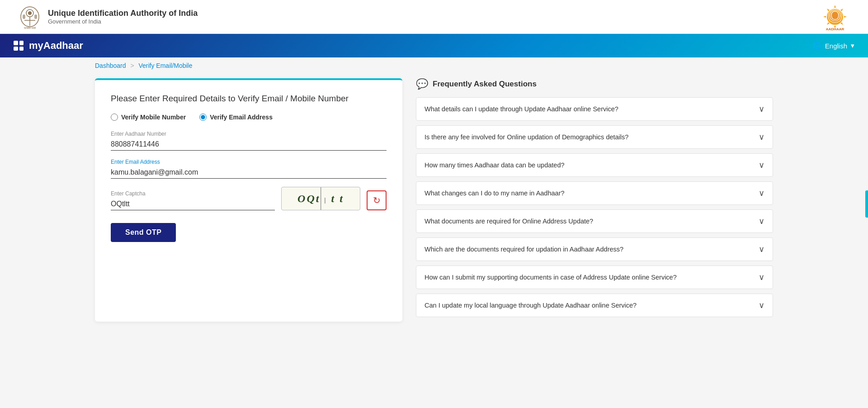  Describe the element at coordinates (834, 46) in the screenshot. I see `language-selector: 🌐 English ▾` at that location.